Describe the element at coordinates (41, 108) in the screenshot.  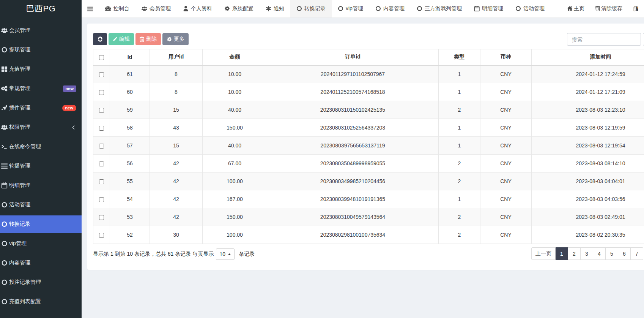
I see `sidebar-item: 插件管理new` at that location.